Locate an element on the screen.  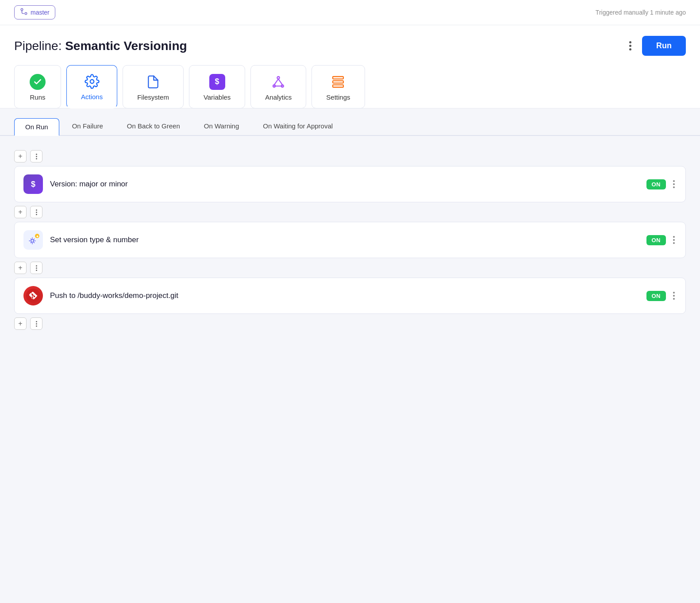
action-row-4: + is located at coordinates (350, 324).